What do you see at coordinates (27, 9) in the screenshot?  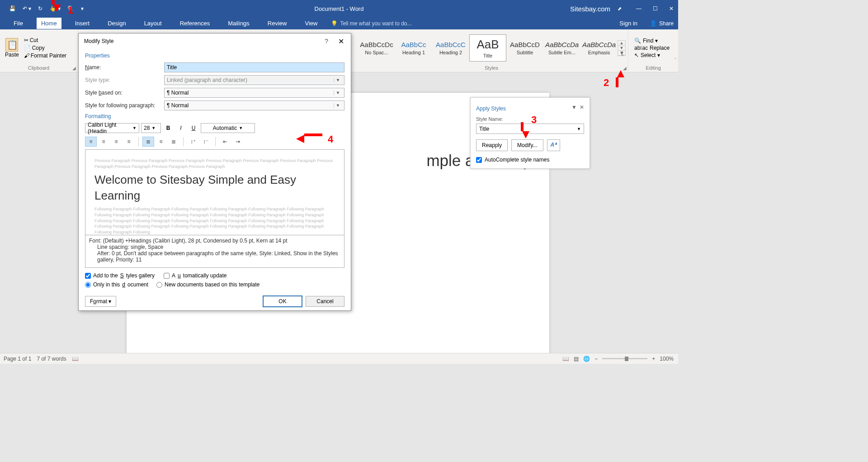 I see `undo-icon: ↶ ▾` at bounding box center [27, 9].